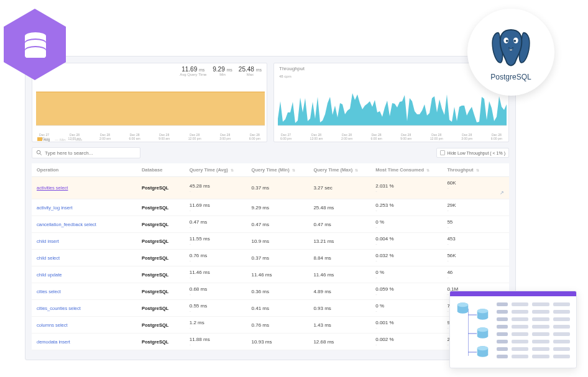 This screenshot has height=377, width=588. What do you see at coordinates (85, 225) in the screenshot?
I see `operation-link: cancellation_feedback select` at bounding box center [85, 225].